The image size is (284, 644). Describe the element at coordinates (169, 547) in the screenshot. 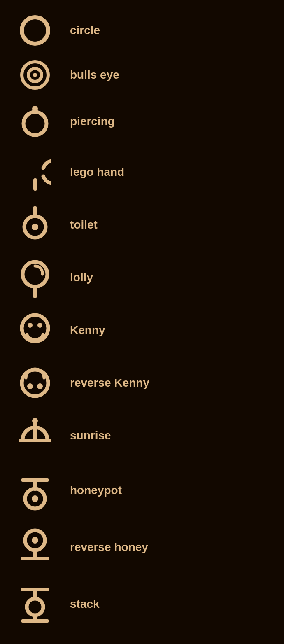

I see `item-label: reverse honey` at that location.